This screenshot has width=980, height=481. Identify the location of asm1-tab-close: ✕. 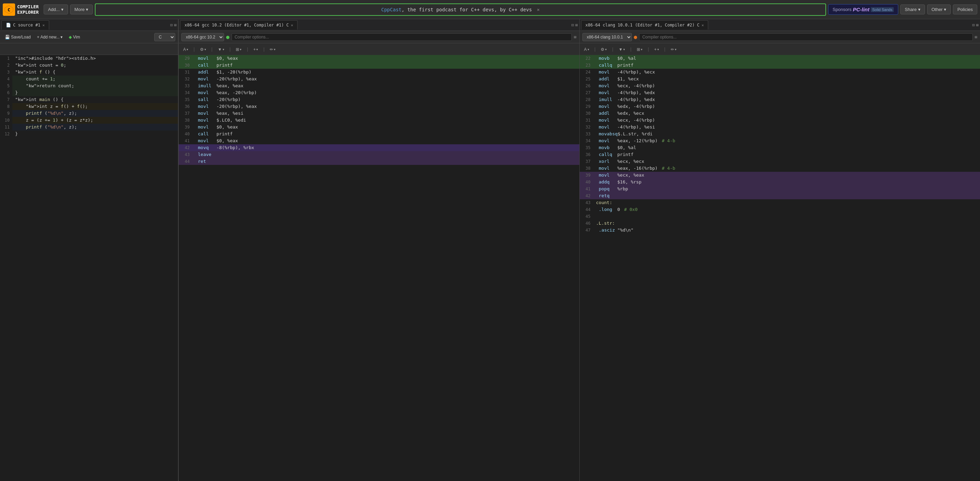
(292, 25).